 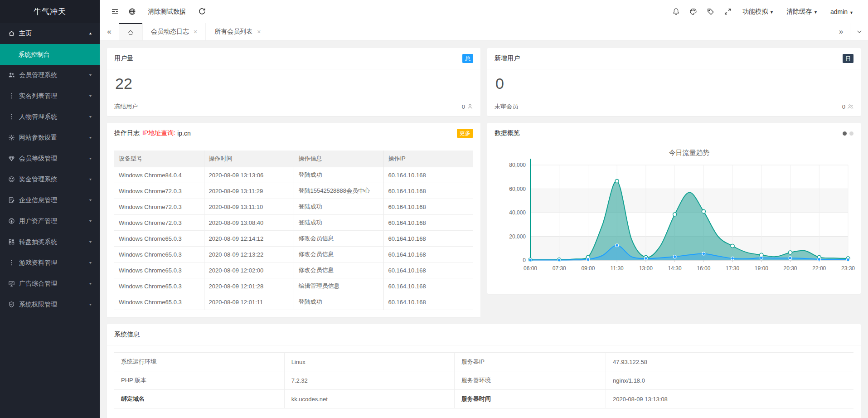 What do you see at coordinates (249, 159) in the screenshot?
I see `log-column-header: 操作时间` at bounding box center [249, 159].